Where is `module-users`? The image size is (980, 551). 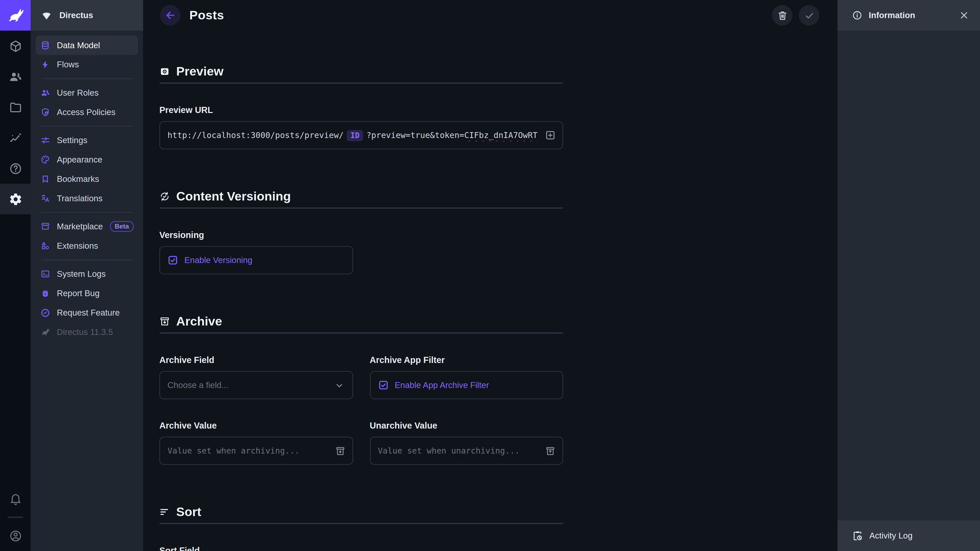 module-users is located at coordinates (15, 76).